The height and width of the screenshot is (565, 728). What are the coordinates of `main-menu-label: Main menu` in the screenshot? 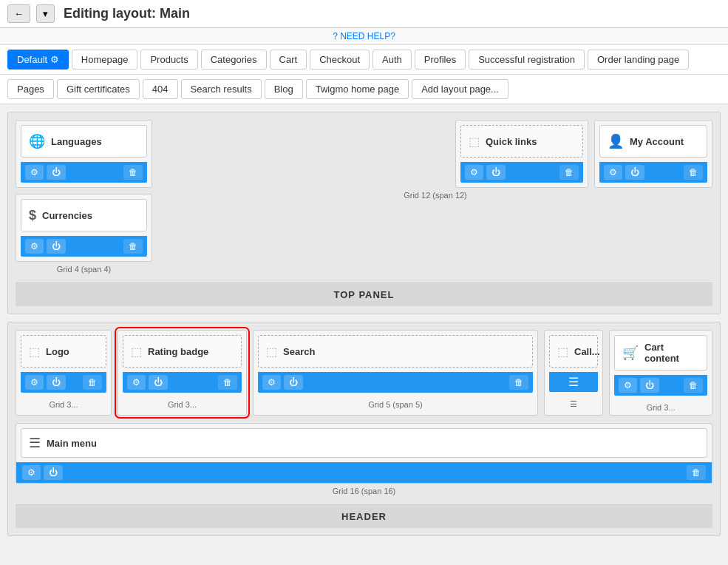 It's located at (72, 444).